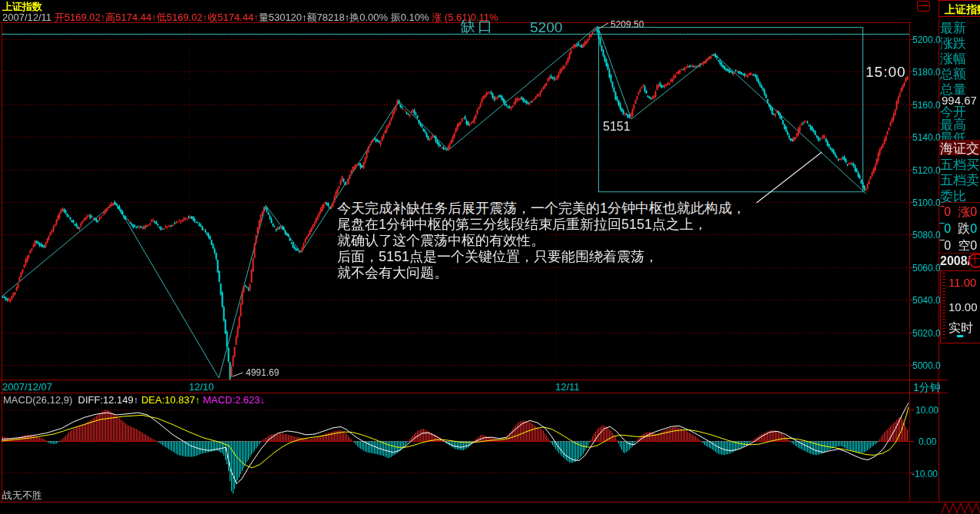 The height and width of the screenshot is (514, 980). What do you see at coordinates (106, 400) in the screenshot?
I see `text-run: DIFF:12.149` at bounding box center [106, 400].